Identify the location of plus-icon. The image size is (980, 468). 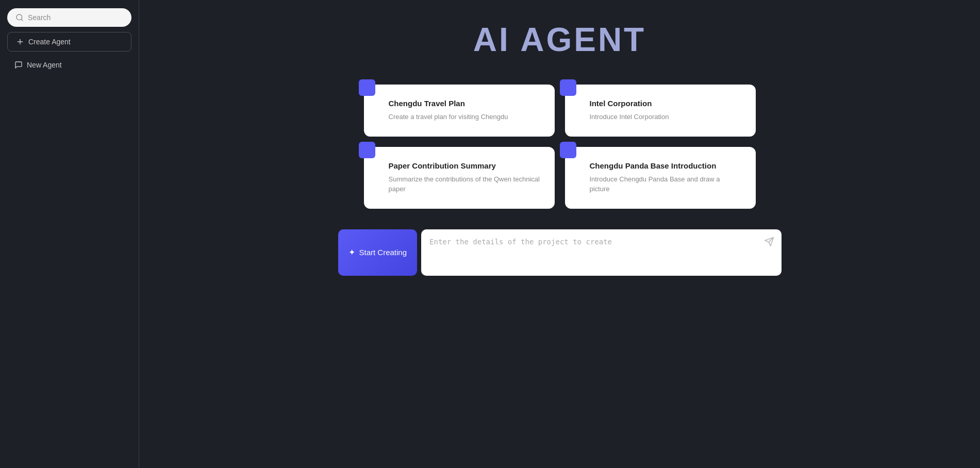
(20, 42).